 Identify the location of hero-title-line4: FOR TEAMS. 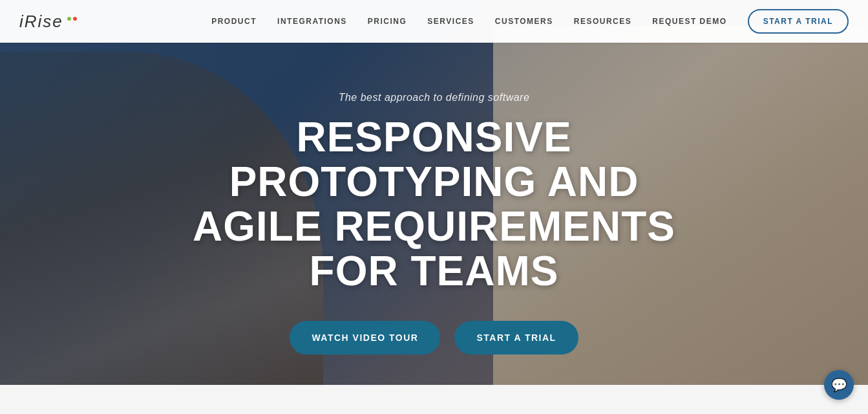
(434, 271).